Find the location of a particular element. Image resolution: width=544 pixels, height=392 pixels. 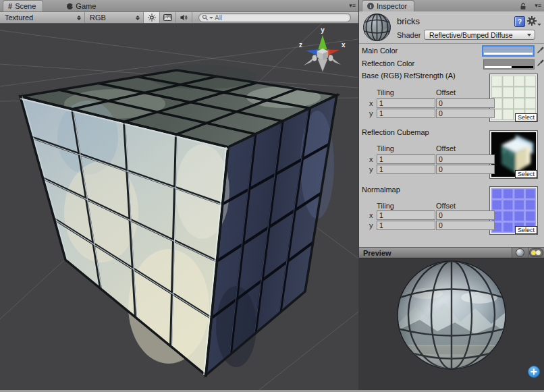

shader-dropdown: Reflective/Bumped Diffuse is located at coordinates (479, 35).